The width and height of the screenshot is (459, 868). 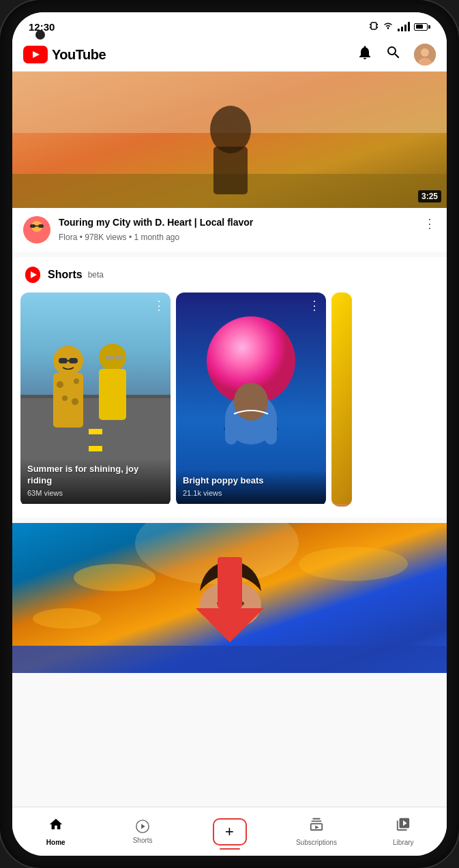 What do you see at coordinates (430, 196) in the screenshot?
I see `video-duration: 3:25` at bounding box center [430, 196].